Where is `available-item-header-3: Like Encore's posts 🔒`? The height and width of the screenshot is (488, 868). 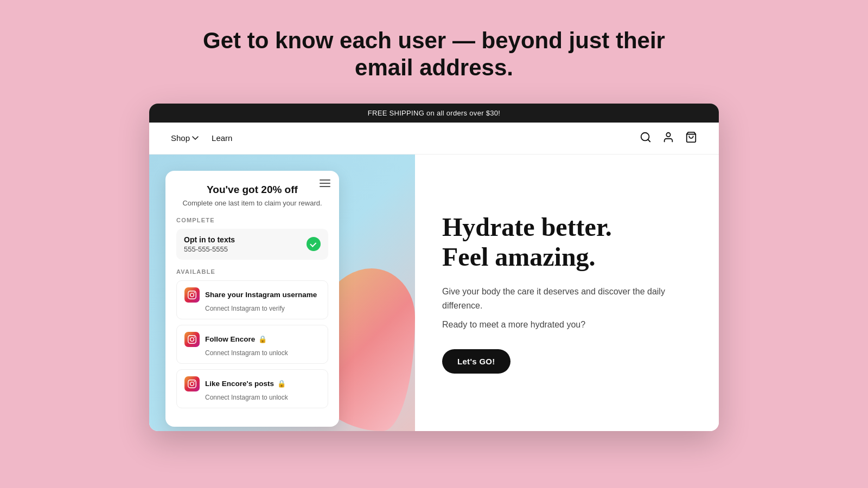
available-item-header-3: Like Encore's posts 🔒 is located at coordinates (252, 384).